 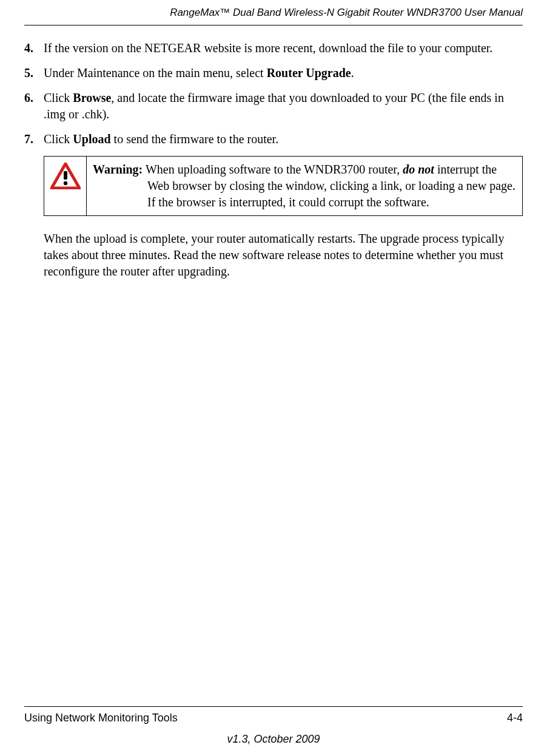 I want to click on step-text: If the version on the NETGEAR website is…, so click(x=283, y=49).